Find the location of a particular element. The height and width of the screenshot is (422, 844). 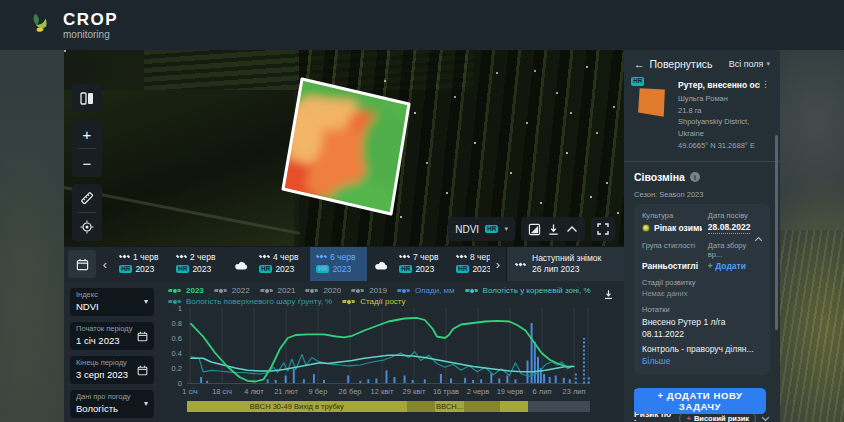

logo-subtitle: monitoring is located at coordinates (90, 34).